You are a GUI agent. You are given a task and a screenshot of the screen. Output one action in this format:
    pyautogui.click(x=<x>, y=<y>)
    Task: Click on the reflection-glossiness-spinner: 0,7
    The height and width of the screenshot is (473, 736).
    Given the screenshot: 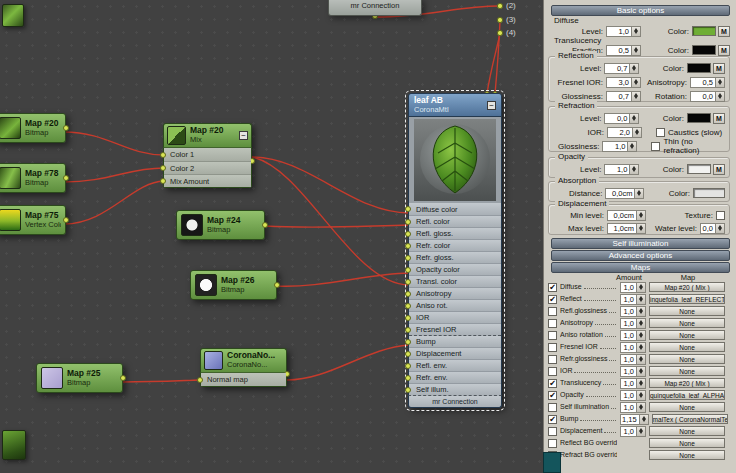 What is the action you would take?
    pyautogui.click(x=624, y=96)
    